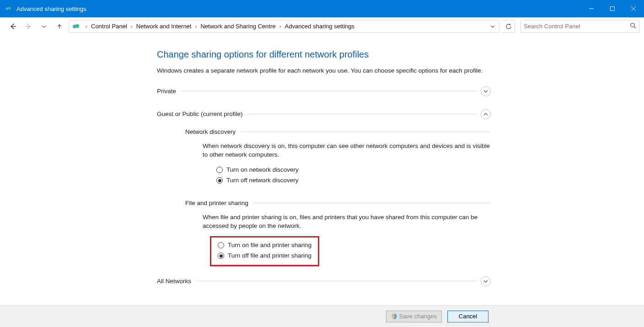 This screenshot has width=644, height=327. I want to click on breadcrumb-item: Network and Internet, so click(164, 26).